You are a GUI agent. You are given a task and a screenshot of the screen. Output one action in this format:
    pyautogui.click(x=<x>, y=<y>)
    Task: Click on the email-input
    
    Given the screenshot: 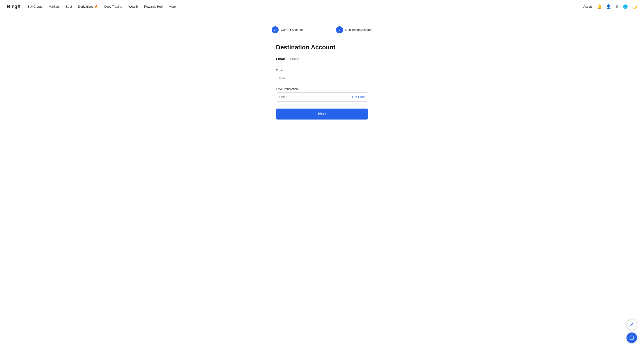 What is the action you would take?
    pyautogui.click(x=322, y=78)
    